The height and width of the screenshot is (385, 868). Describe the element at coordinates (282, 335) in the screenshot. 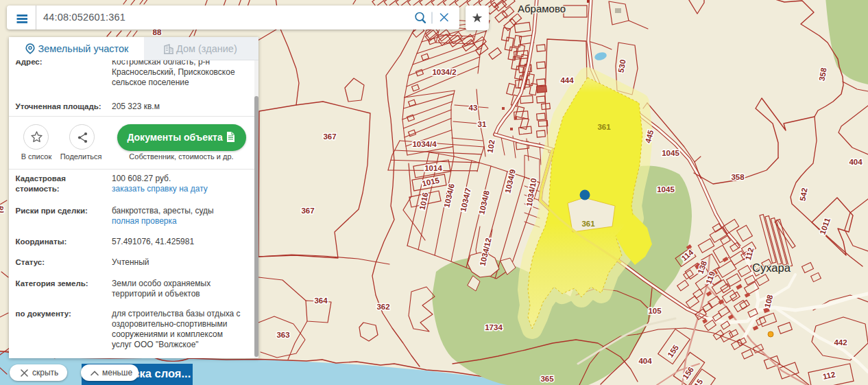

I see `svg-text: 363` at that location.